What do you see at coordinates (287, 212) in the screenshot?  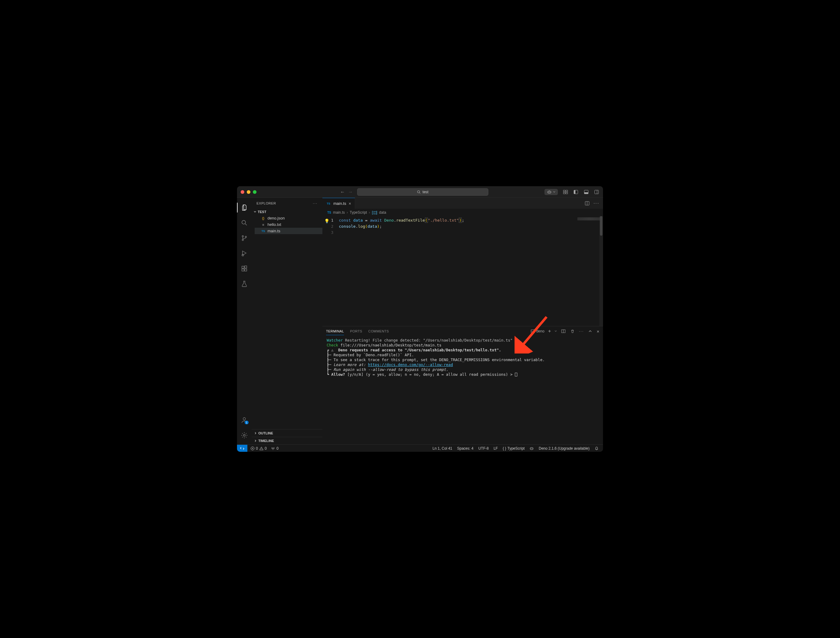 I see `folder-header: TEST` at bounding box center [287, 212].